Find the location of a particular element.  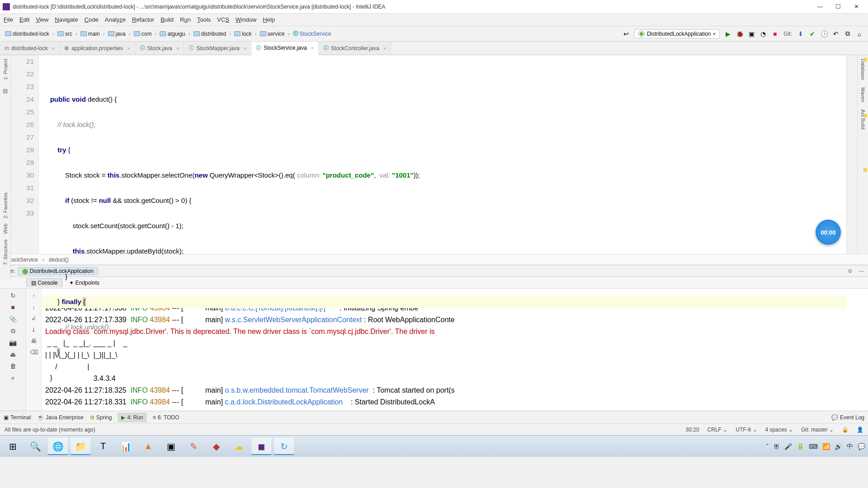

nav-back-icon: ↩ is located at coordinates (626, 34).